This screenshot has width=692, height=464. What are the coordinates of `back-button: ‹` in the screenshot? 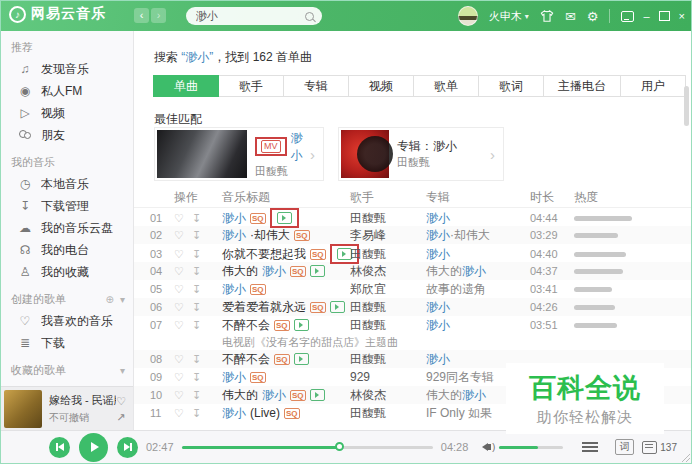 It's located at (142, 16).